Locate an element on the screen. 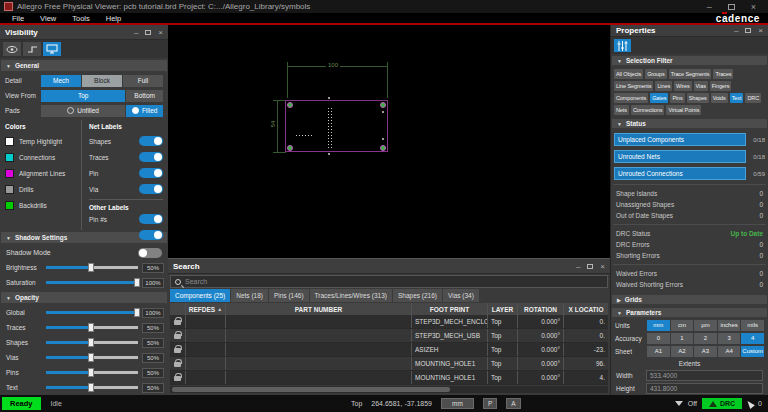 Image resolution: width=768 pixels, height=412 pixels. filter-chip: Connections is located at coordinates (648, 110).